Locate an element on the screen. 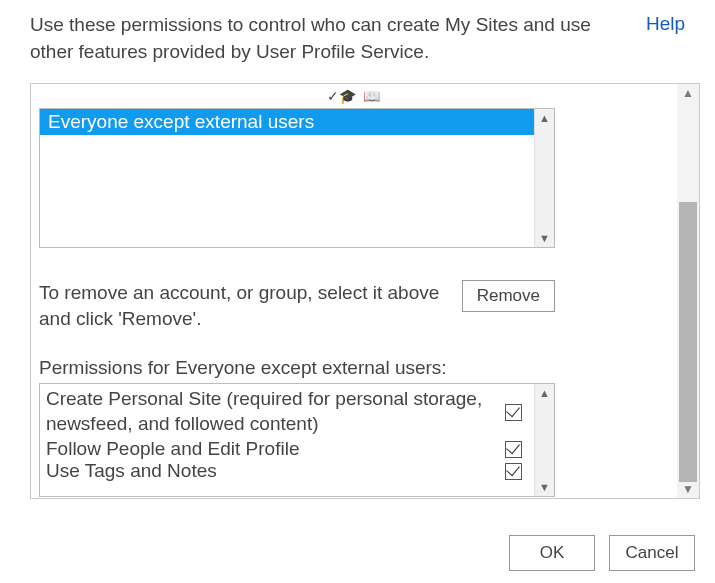 This screenshot has width=715, height=583. permissions-label: Permissions for Everyone except external… is located at coordinates (354, 368).